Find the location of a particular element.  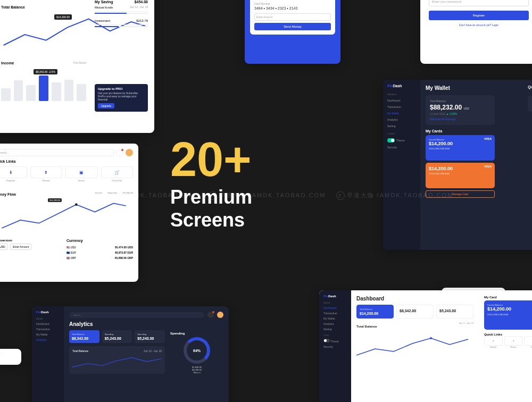

page-title: Analytics is located at coordinates (146, 324).